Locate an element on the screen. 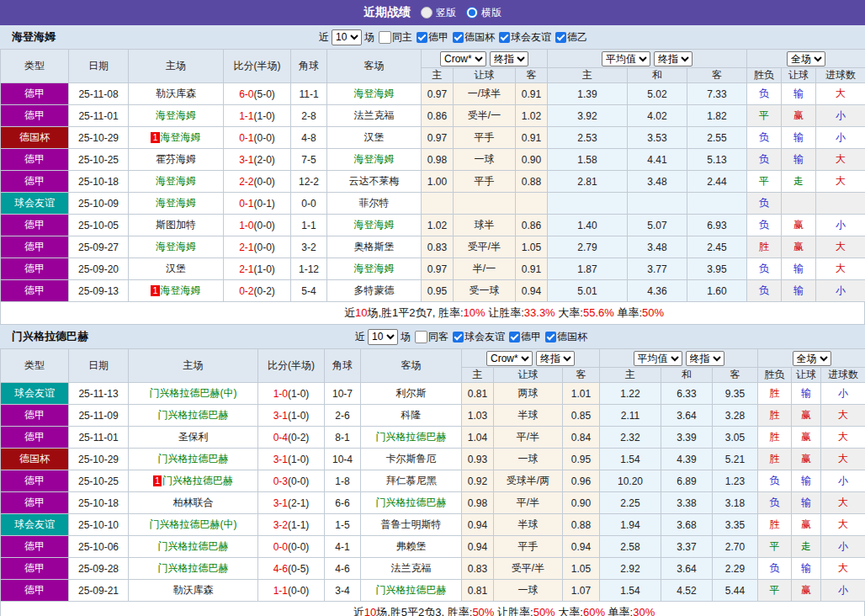 The height and width of the screenshot is (616, 865). match-date: 25-11-08 is located at coordinates (99, 94).